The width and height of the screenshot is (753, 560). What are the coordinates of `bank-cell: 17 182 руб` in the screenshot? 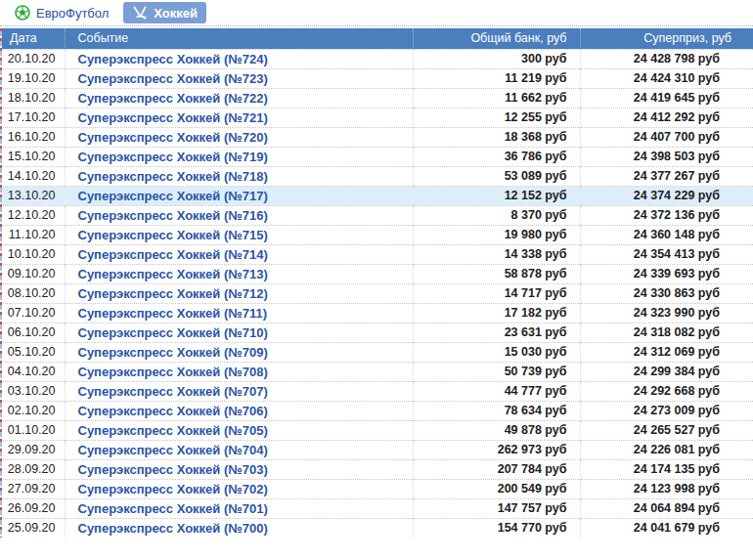 It's located at (497, 313).